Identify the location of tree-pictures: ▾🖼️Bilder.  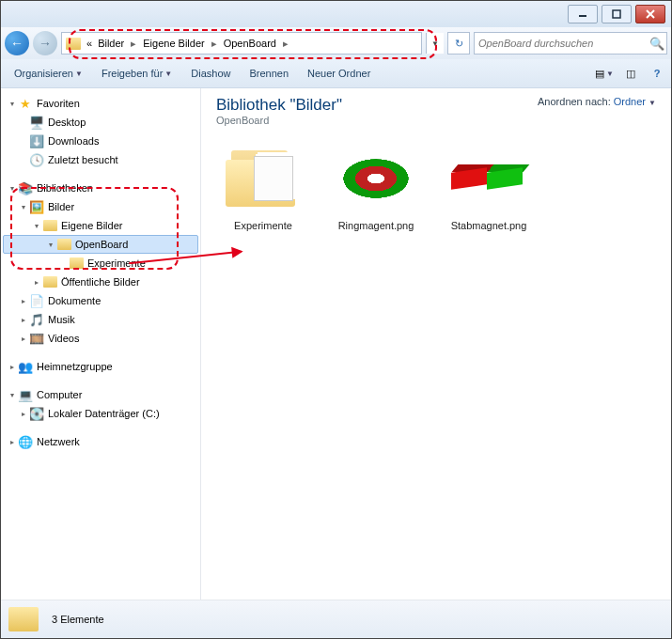
(101, 207).